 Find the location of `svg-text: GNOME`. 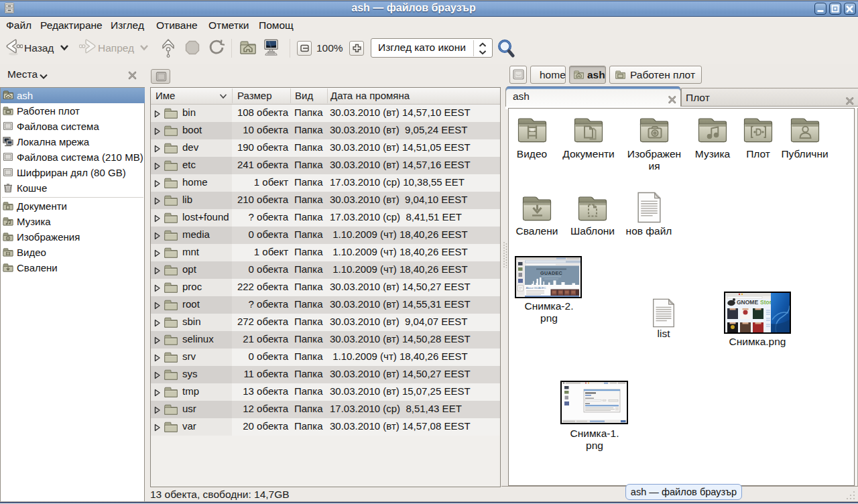

svg-text: GNOME is located at coordinates (747, 302).